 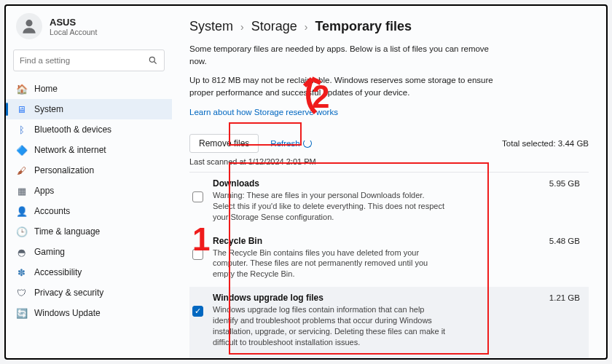 I want to click on file-description: The Recycle Bin contains files you have …, so click(x=329, y=264).